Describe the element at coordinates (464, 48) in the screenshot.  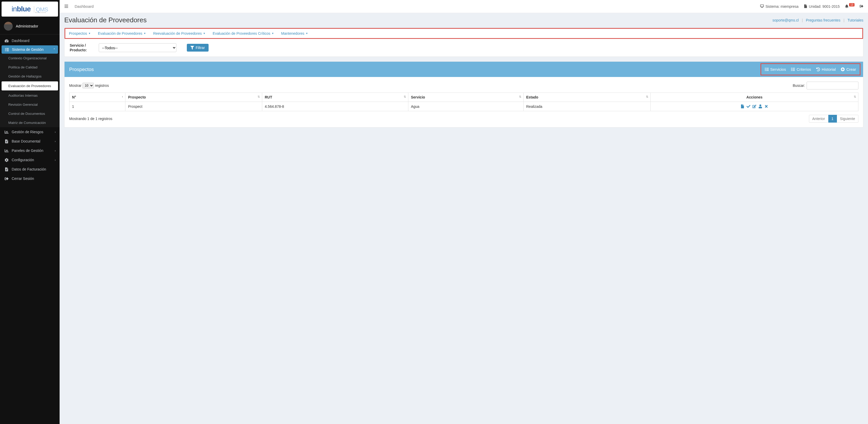
I see `filter-row: Servicio / Producto: --Todos-- Filtrar` at that location.